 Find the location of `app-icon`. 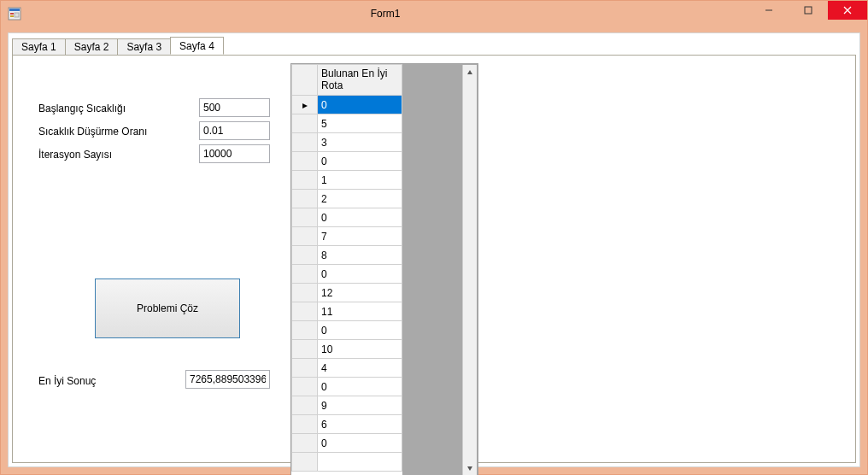

app-icon is located at coordinates (15, 14).